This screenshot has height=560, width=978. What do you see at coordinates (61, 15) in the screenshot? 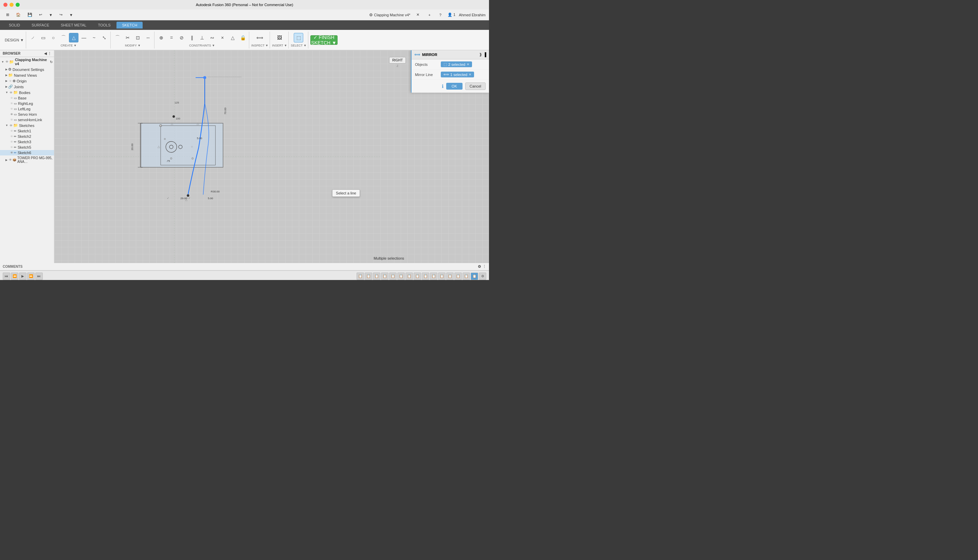
I see `redo-button: ↪` at bounding box center [61, 15].